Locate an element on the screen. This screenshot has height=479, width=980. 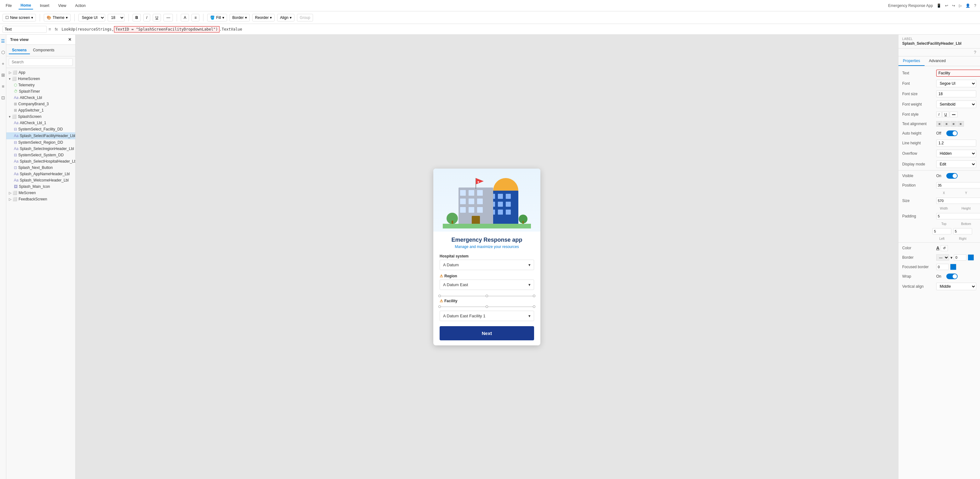
align-center-btn: ≡ is located at coordinates (947, 124).